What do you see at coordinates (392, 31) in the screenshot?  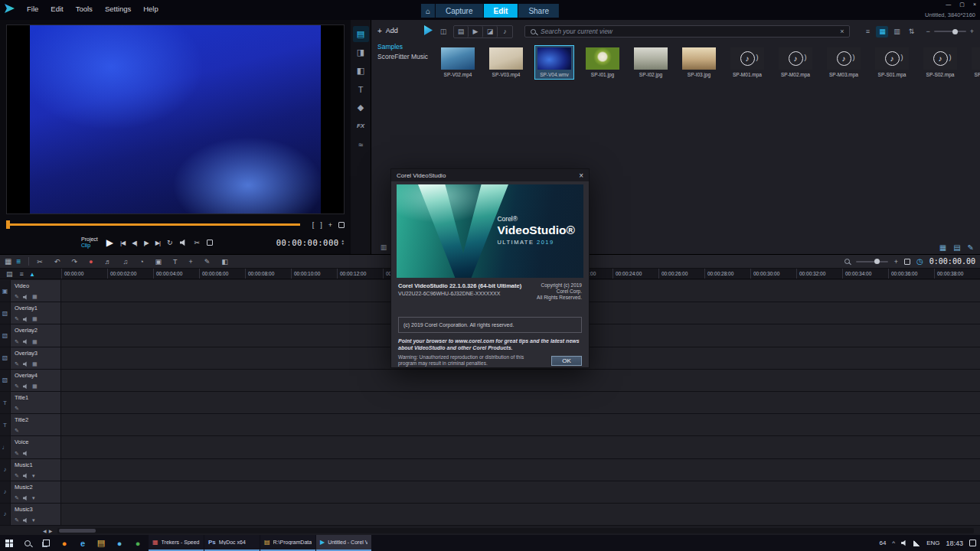 I see `add-button: Add` at bounding box center [392, 31].